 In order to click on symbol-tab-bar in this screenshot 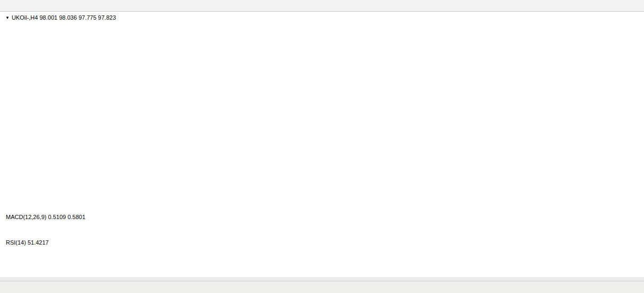, I will do `click(322, 287)`.